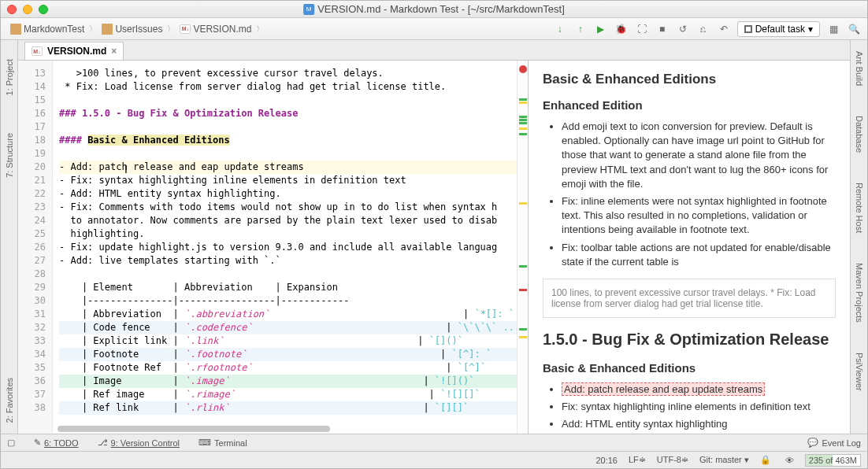 The height and width of the screenshot is (469, 868). I want to click on tab-todo: ✎6: TODO, so click(57, 442).